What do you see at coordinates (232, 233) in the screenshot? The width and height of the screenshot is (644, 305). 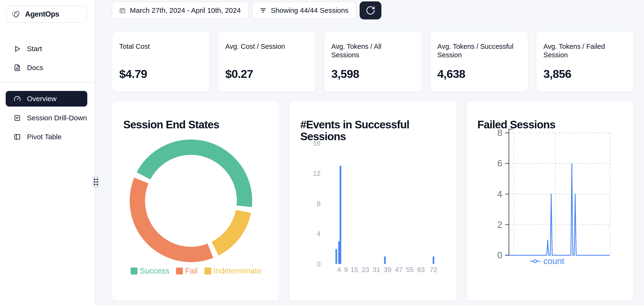 I see `donut-slice-indeterminate` at bounding box center [232, 233].